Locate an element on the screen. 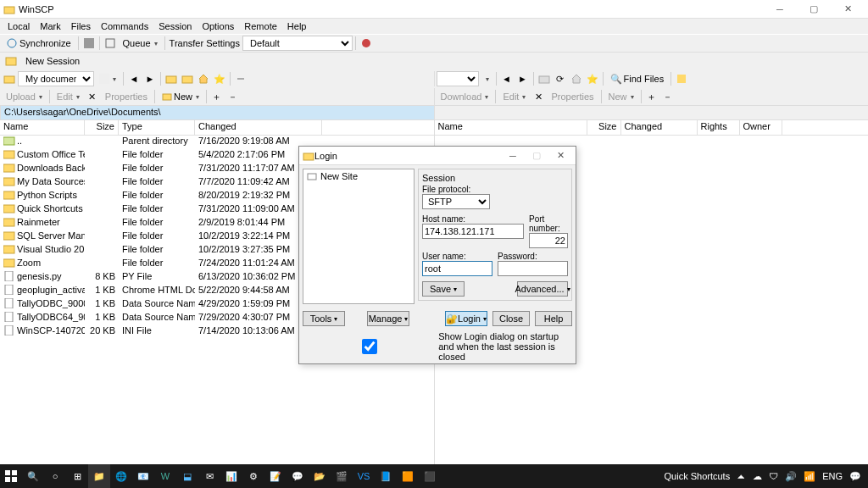 This screenshot has width=868, height=488. new-site-item: New Site is located at coordinates (359, 176).